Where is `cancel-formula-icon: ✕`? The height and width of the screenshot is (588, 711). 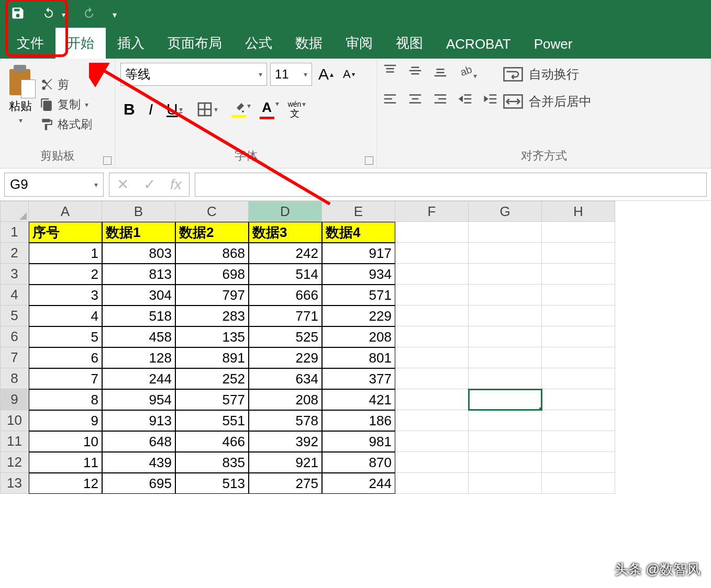
cancel-formula-icon: ✕ is located at coordinates (123, 184).